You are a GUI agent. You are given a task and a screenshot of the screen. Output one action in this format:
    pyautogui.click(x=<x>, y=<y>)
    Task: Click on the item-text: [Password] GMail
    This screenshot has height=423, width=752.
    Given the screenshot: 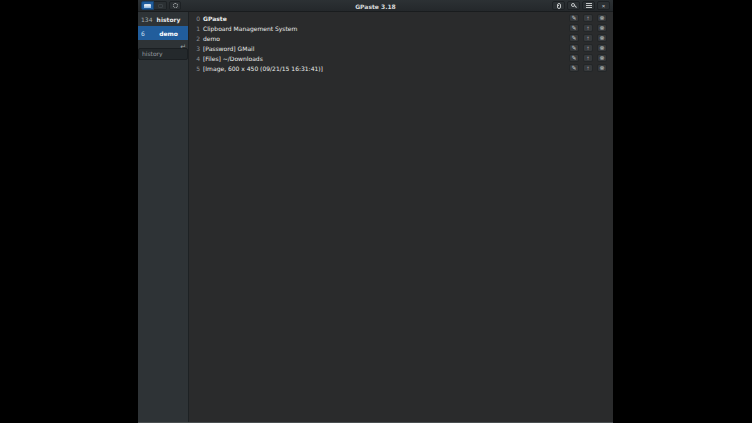 What is the action you would take?
    pyautogui.click(x=228, y=48)
    